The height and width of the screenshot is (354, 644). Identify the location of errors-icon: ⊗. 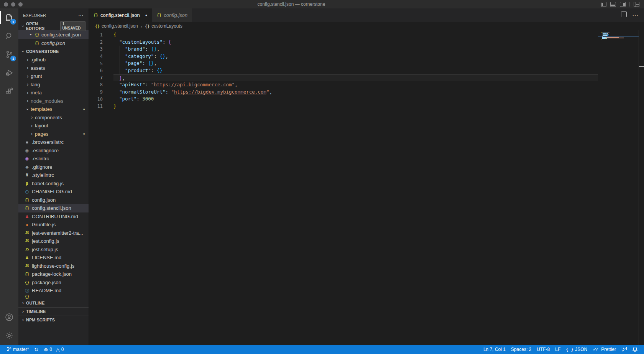
(46, 350).